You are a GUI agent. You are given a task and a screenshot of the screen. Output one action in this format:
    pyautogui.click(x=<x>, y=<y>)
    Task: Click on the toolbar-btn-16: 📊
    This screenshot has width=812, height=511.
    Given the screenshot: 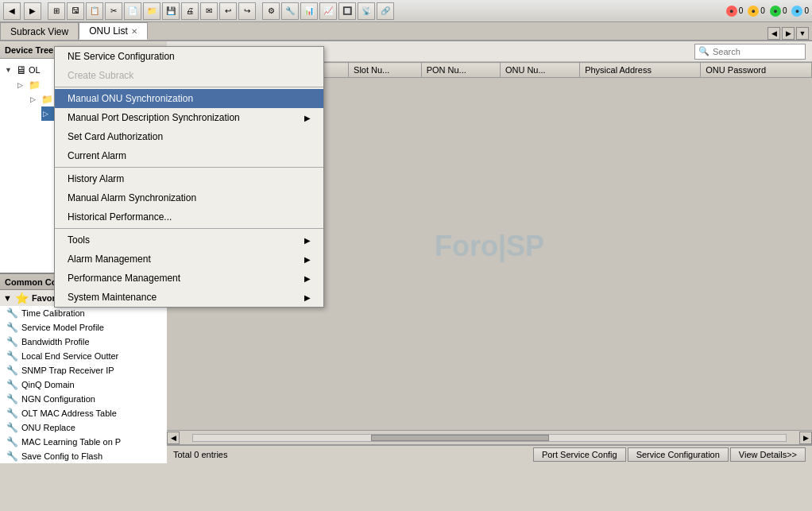 What is the action you would take?
    pyautogui.click(x=309, y=11)
    